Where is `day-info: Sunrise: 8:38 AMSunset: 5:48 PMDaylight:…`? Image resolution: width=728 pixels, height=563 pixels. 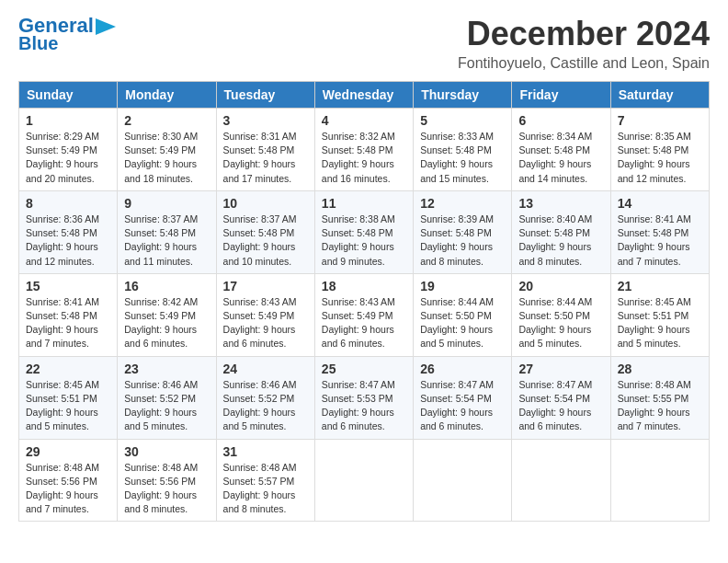
day-info: Sunrise: 8:38 AMSunset: 5:48 PMDaylight:… is located at coordinates (358, 240).